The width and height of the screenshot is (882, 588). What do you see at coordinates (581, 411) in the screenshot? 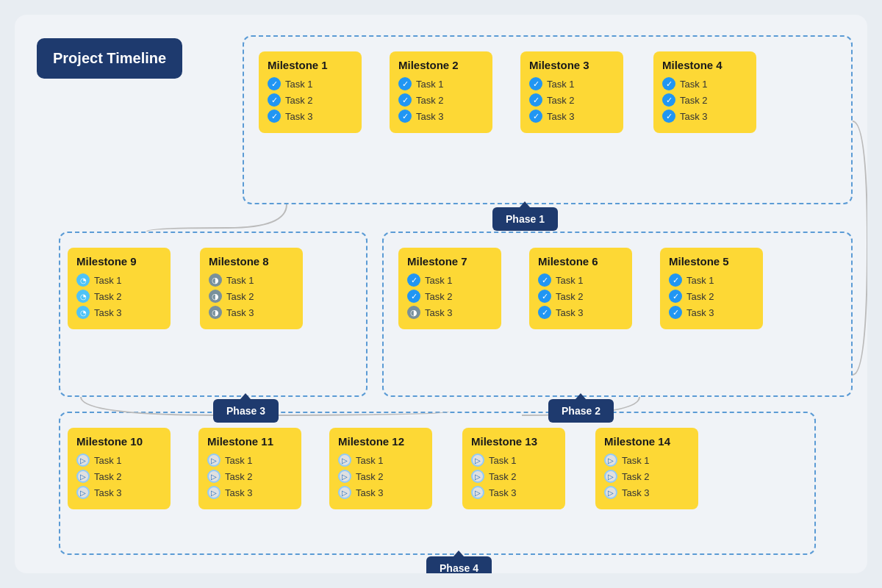
I see `phase2-label: Phase 2` at bounding box center [581, 411].